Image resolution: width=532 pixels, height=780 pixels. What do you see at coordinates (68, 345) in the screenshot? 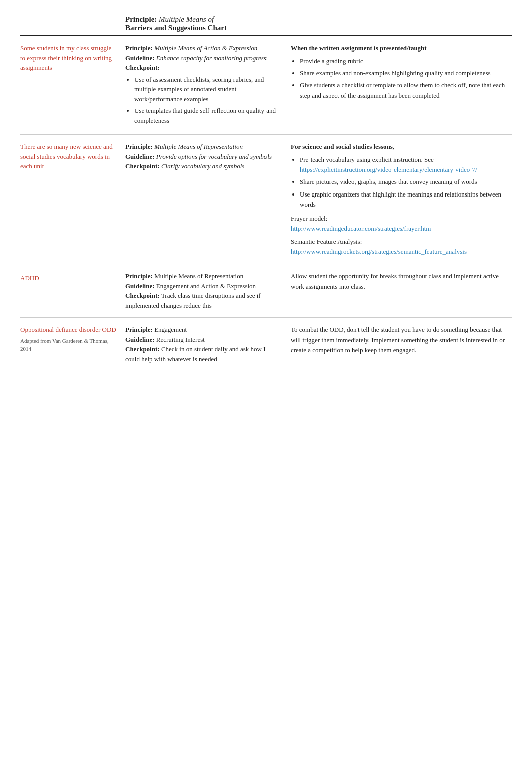
I see `footer-attribution: Adapted from Van Garderen & Thomas, 2014` at bounding box center [68, 345].